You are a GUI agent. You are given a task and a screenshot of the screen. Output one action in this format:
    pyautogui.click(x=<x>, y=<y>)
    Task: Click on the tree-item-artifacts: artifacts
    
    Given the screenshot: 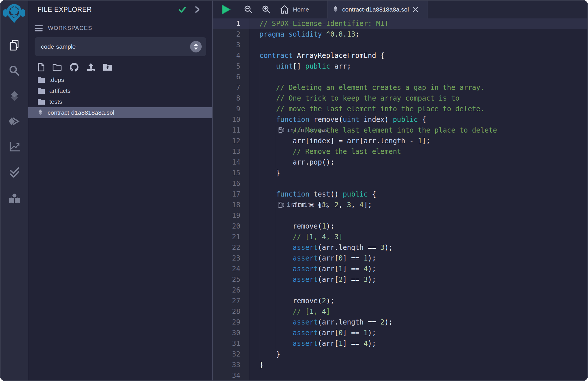 What is the action you would take?
    pyautogui.click(x=120, y=91)
    